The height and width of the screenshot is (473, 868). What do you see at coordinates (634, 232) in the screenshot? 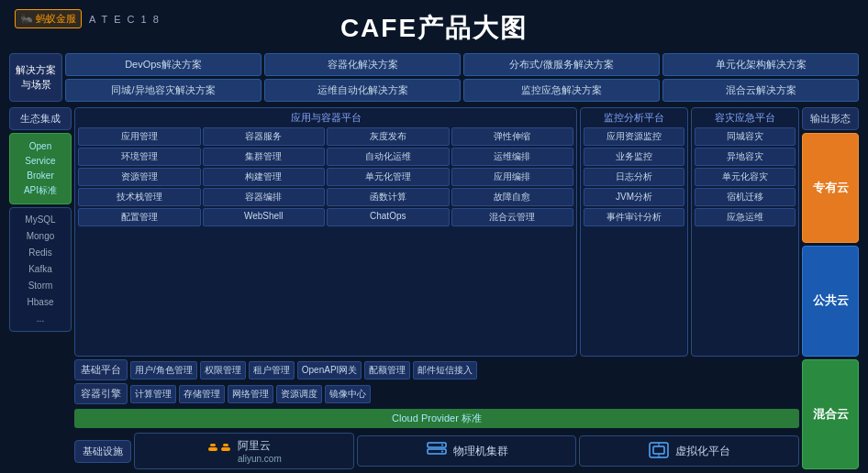
I see `monitor-platform: 监控分析平台 应用资源监控 业务监控 日志分析 JVM分析 事件审计分析` at bounding box center [634, 232].